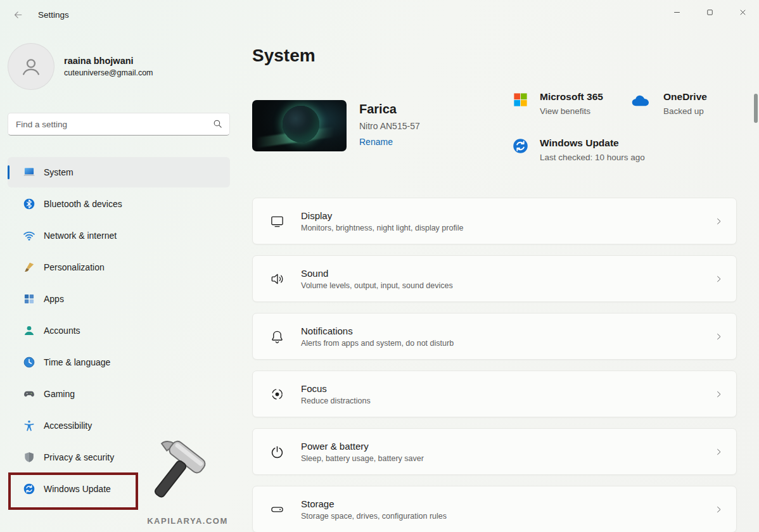 The width and height of the screenshot is (759, 532). I want to click on microsoft-365-icon, so click(521, 100).